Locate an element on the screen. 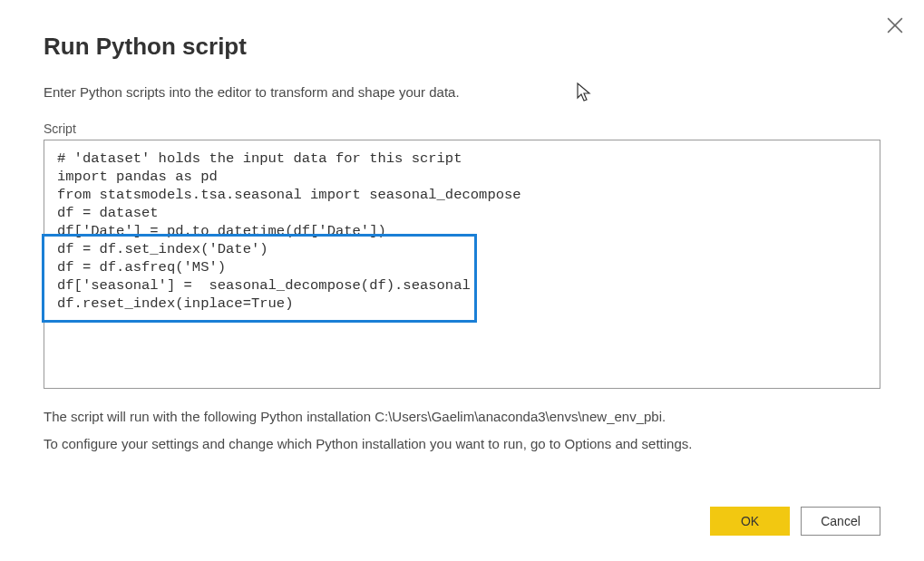  ok-button: OK is located at coordinates (750, 521).